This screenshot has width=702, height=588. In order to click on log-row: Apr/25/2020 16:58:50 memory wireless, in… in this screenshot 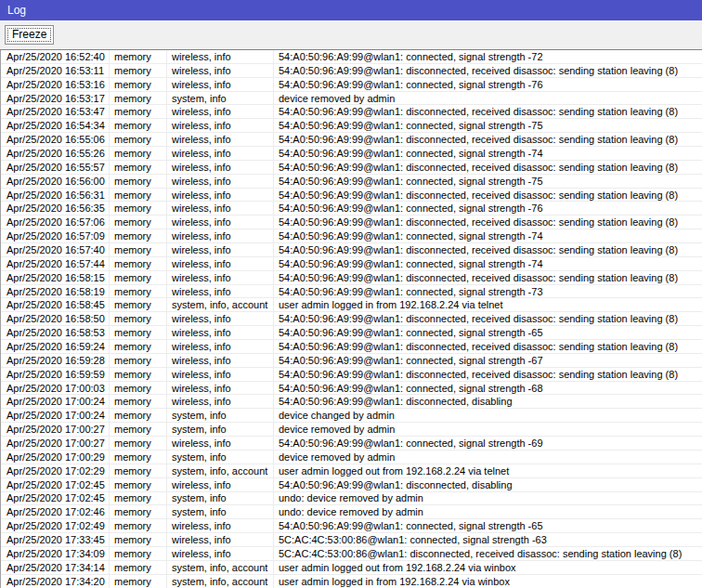, I will do `click(351, 320)`.